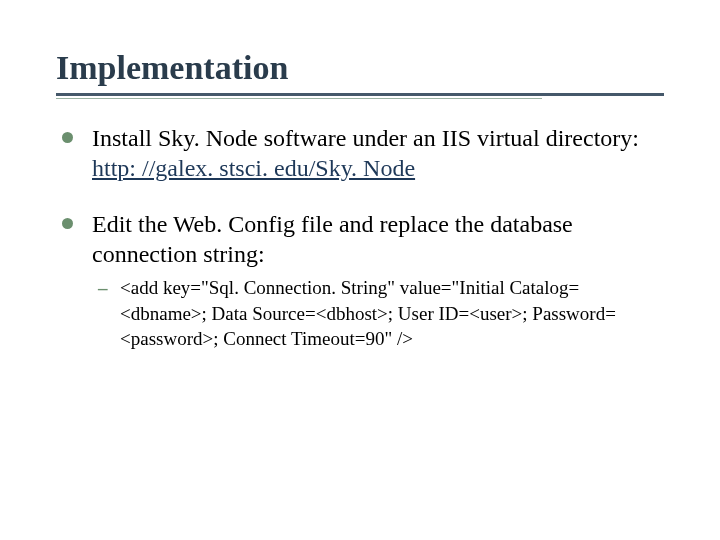 This screenshot has width=720, height=540. Describe the element at coordinates (368, 313) in the screenshot. I see `sub-bullet-text: <add key="Sql. Connection. String" value…` at that location.